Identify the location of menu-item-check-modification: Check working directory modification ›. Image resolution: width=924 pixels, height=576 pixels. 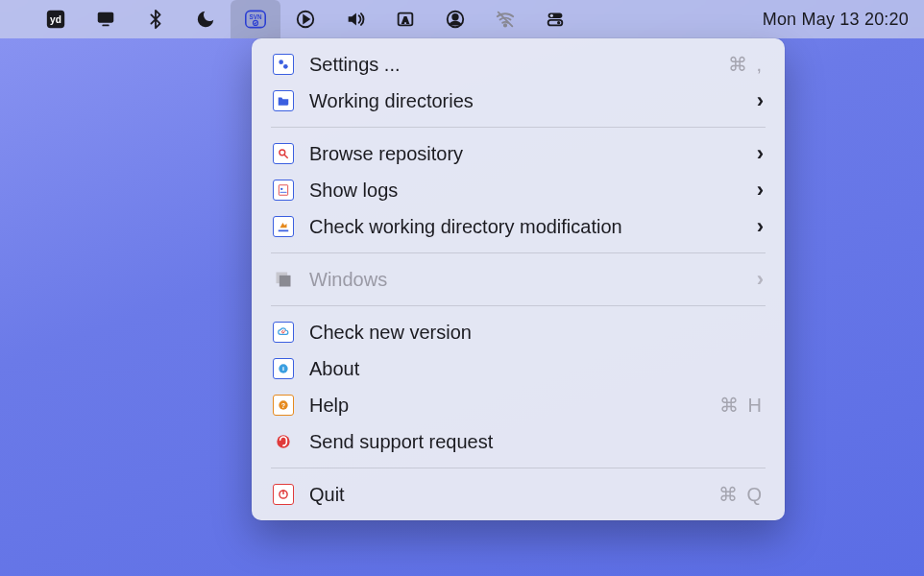
(519, 227).